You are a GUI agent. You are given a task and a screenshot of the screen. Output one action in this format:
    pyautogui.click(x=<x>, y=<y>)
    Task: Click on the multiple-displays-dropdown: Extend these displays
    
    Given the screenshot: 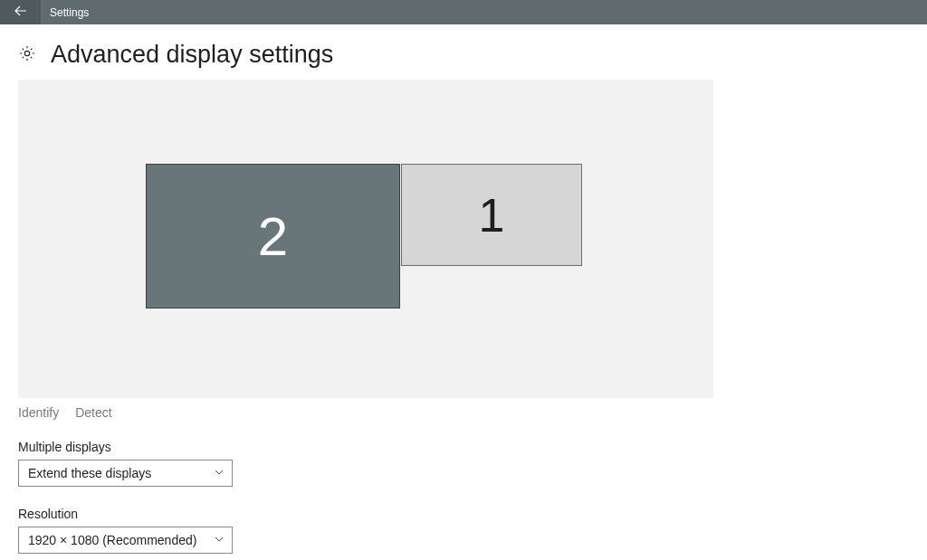 What is the action you would take?
    pyautogui.click(x=125, y=473)
    